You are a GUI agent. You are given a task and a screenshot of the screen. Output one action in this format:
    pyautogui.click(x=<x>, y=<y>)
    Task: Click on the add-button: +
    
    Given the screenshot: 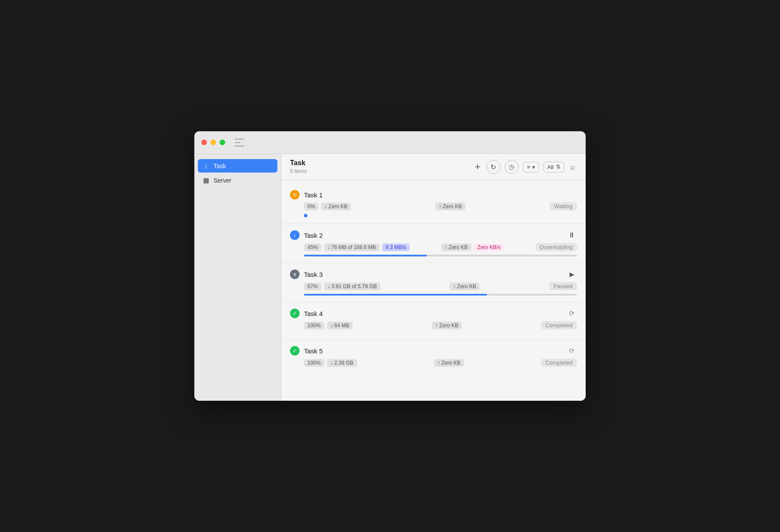 What is the action you would take?
    pyautogui.click(x=477, y=167)
    